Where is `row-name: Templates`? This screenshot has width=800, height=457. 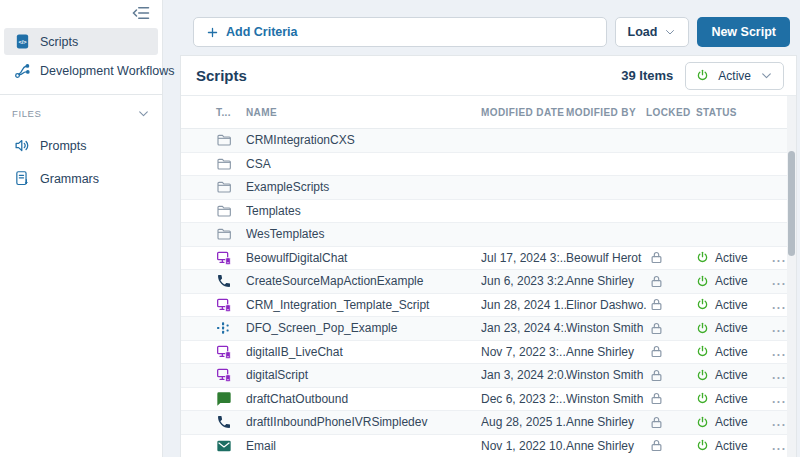 row-name: Templates is located at coordinates (364, 211).